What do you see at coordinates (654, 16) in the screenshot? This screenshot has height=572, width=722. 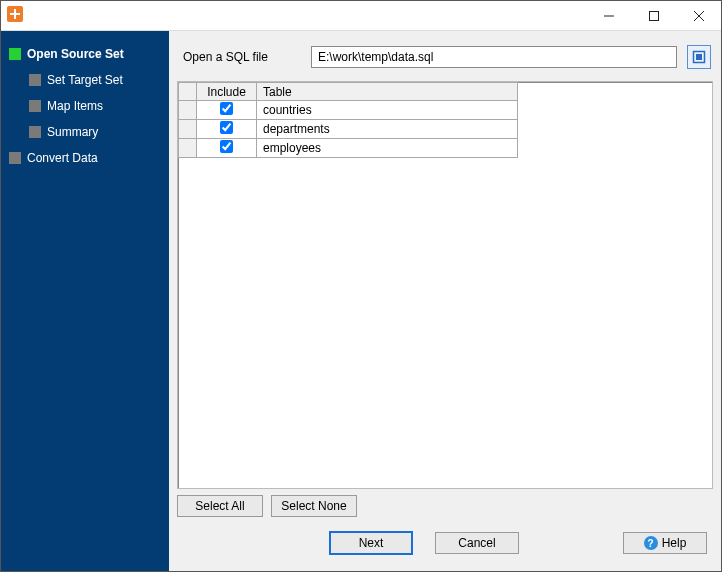 I see `window-controls` at bounding box center [654, 16].